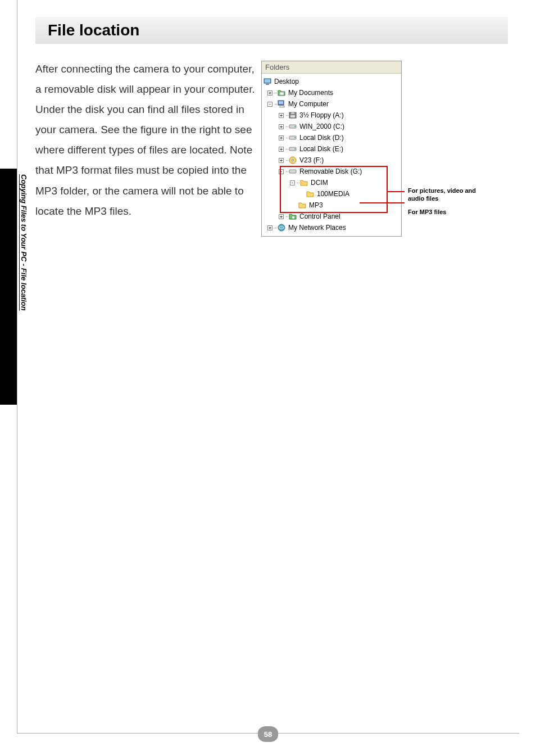  I want to click on tree-label: Local Disk (E:), so click(321, 149).